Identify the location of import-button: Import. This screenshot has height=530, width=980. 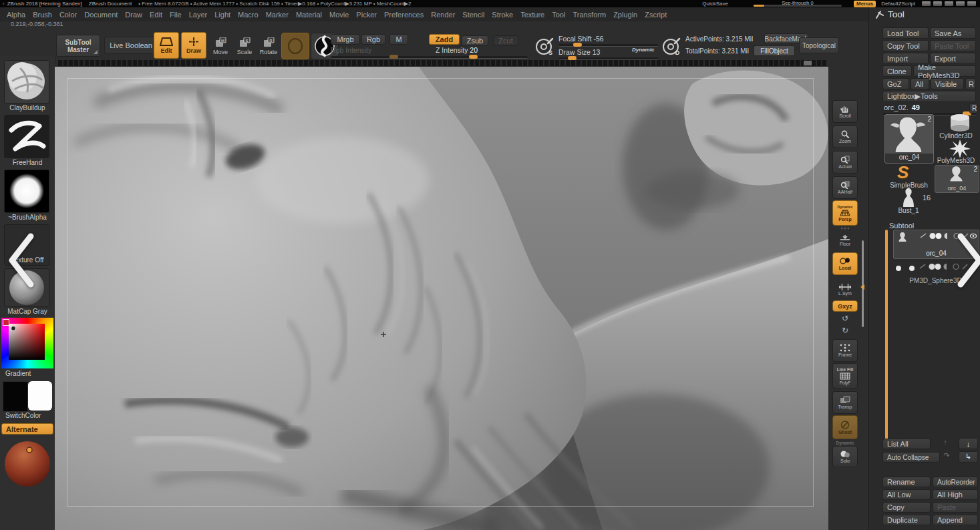
(906, 59).